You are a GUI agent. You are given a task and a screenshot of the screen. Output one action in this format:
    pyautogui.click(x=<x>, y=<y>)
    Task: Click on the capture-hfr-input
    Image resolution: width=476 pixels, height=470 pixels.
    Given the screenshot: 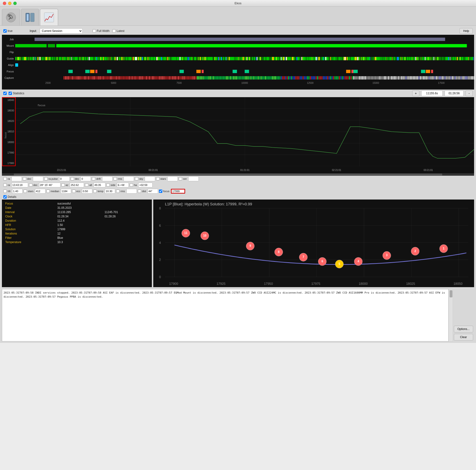 What is the action you would take?
    pyautogui.click(x=17, y=191)
    